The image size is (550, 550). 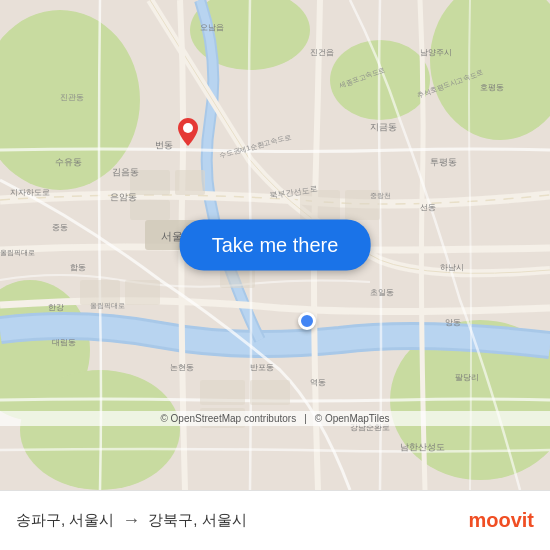 I want to click on svg-text: 투평동, so click(x=444, y=162).